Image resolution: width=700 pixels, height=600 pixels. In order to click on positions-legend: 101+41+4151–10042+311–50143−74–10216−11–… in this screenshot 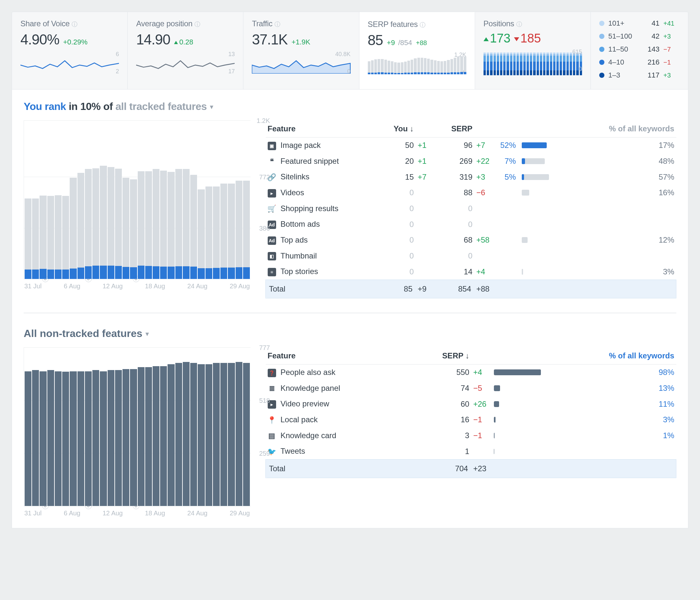, I will do `click(640, 51)`.